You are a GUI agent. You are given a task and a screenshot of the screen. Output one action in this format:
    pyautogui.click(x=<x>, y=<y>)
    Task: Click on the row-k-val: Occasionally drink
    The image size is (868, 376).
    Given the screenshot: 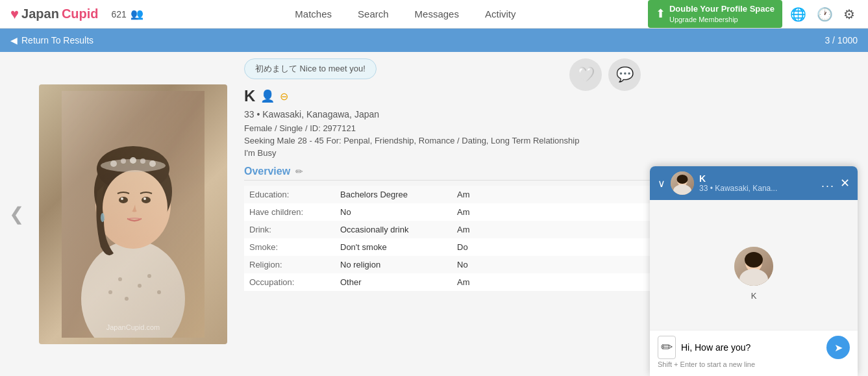 What is the action you would take?
    pyautogui.click(x=393, y=230)
    